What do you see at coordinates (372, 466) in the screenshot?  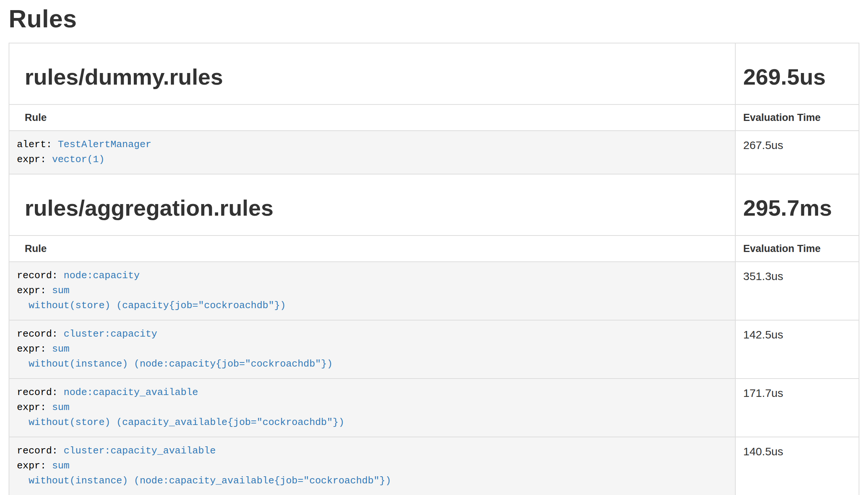 I see `rule-code: record: cluster:capacity_available expr:…` at bounding box center [372, 466].